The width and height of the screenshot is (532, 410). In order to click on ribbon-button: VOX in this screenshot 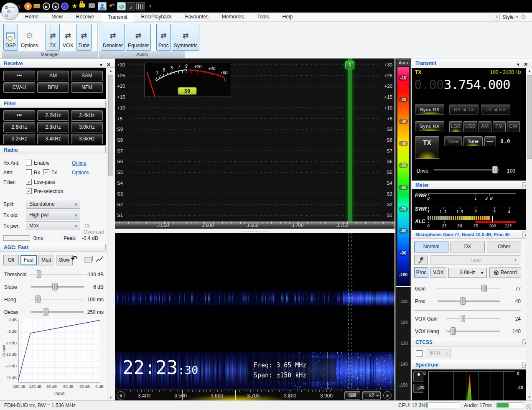, I will do `click(68, 37)`.